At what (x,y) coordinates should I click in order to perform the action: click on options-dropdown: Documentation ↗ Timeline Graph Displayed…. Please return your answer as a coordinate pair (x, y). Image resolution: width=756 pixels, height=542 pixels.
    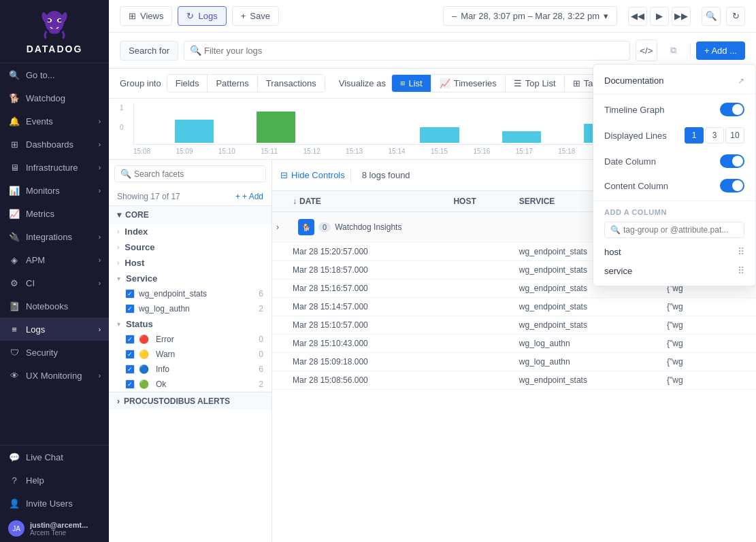
    Looking at the image, I should click on (674, 223).